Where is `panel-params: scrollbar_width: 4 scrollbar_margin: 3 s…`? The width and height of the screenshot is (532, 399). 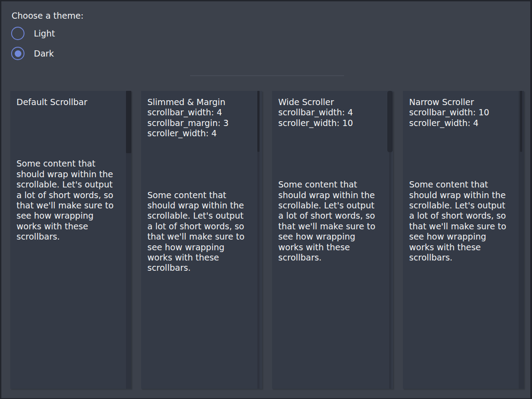 panel-params: scrollbar_width: 4 scrollbar_margin: 3 s… is located at coordinates (199, 123).